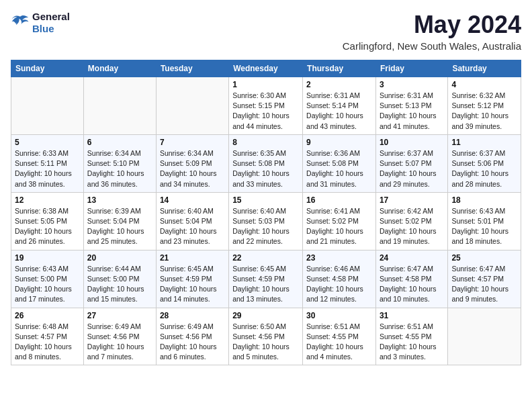  What do you see at coordinates (412, 227) in the screenshot?
I see `day-info: Sunrise: 6:42 AM Sunset: 5:02 PM Dayligh…` at bounding box center [412, 227].